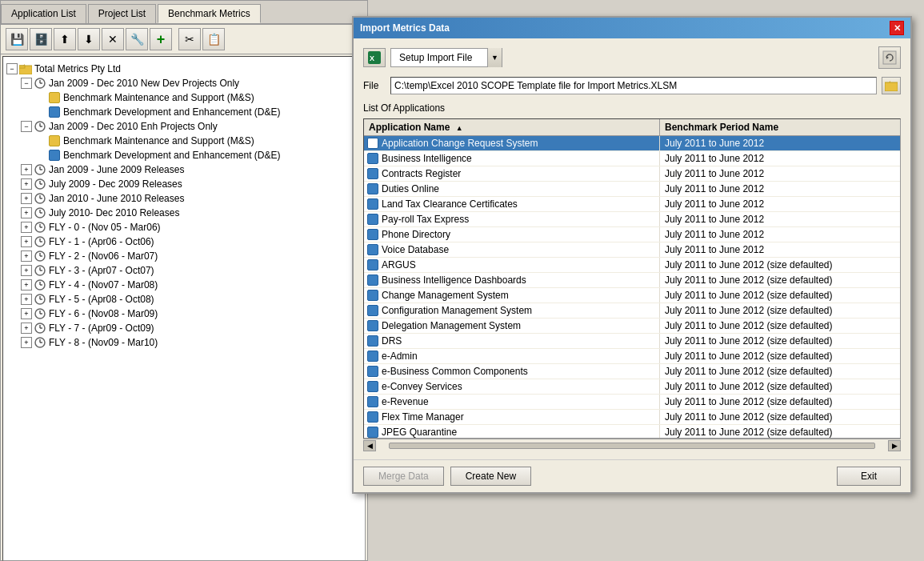  What do you see at coordinates (12, 69) in the screenshot?
I see `root-expand-btn: −` at bounding box center [12, 69].